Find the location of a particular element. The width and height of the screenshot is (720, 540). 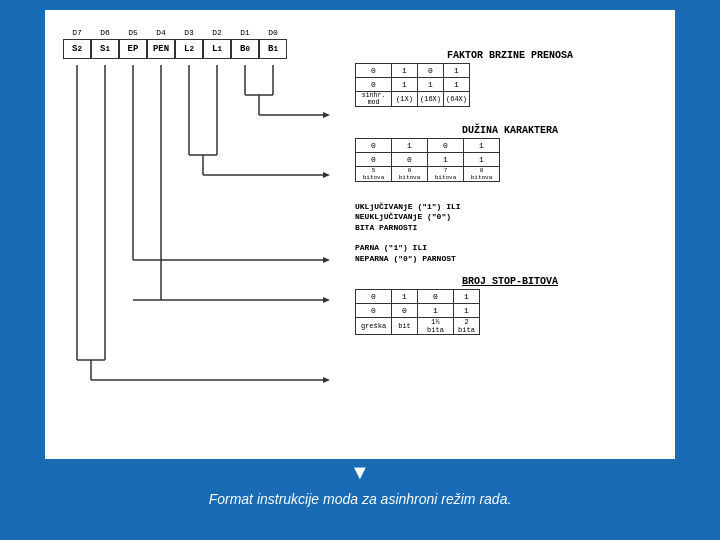

section-faktor: FAKTOR BRZINE PRENOSA 0 1 0 1 0 1 1 1 is located at coordinates (510, 80).